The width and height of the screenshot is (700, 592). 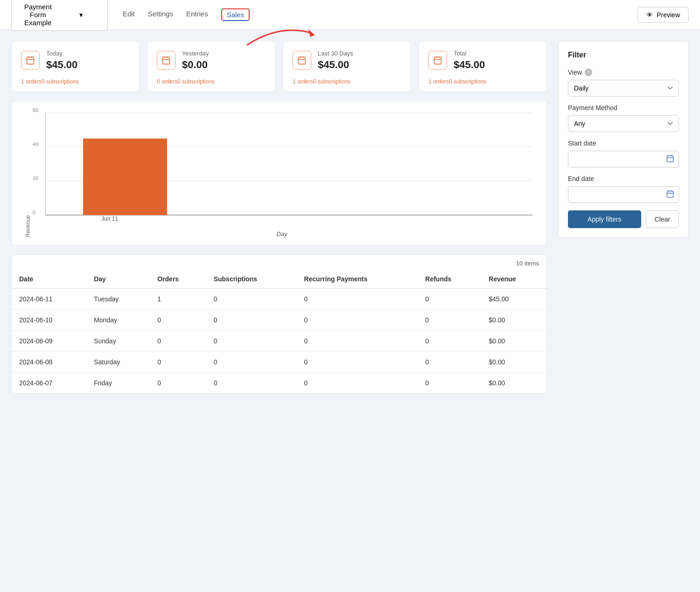 What do you see at coordinates (279, 66) in the screenshot?
I see `stats-row: Today $45.00 1 orders0 subscriptions` at bounding box center [279, 66].